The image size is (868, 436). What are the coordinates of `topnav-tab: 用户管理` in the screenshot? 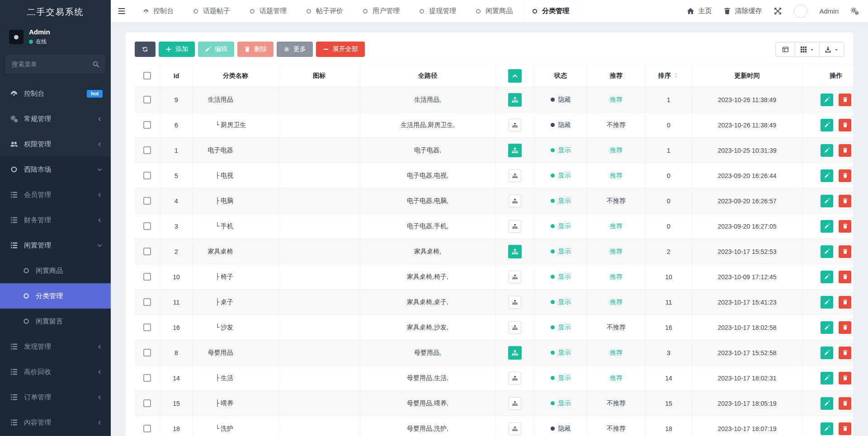 It's located at (381, 11).